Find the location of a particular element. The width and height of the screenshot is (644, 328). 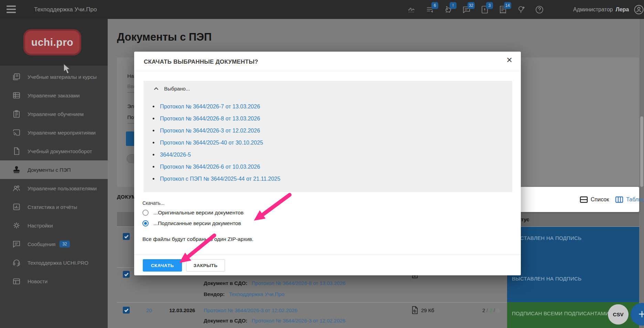

badge: 6 is located at coordinates (435, 6).